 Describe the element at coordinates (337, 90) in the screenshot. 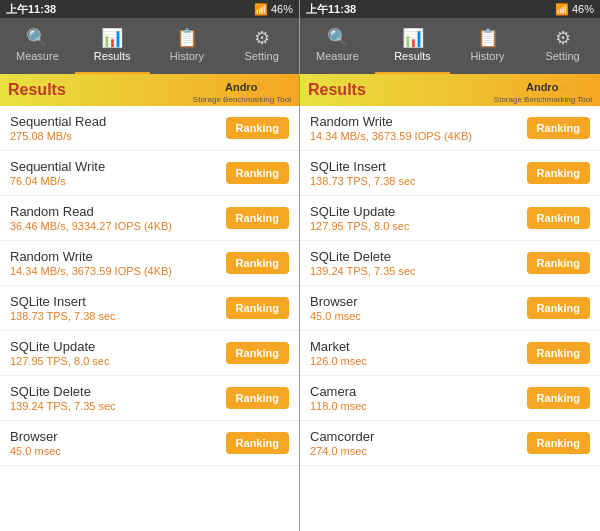

I see `results-title-right: Results` at that location.